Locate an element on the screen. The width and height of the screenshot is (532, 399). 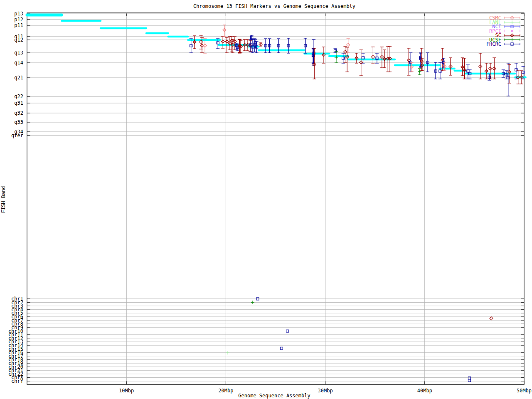
legend-item-fhcrc: FHCRC is located at coordinates (503, 44).